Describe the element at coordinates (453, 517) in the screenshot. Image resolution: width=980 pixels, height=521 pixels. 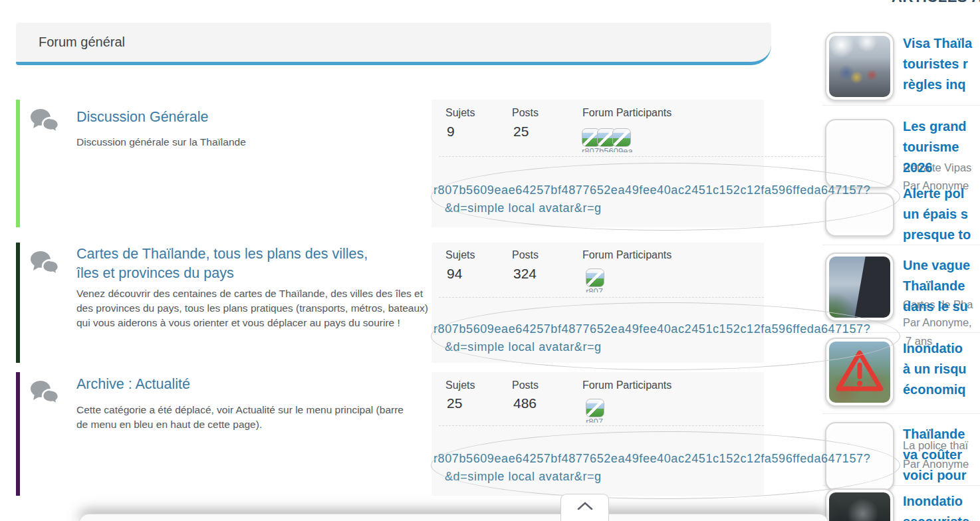
I see `bottom-sheet-panel` at that location.